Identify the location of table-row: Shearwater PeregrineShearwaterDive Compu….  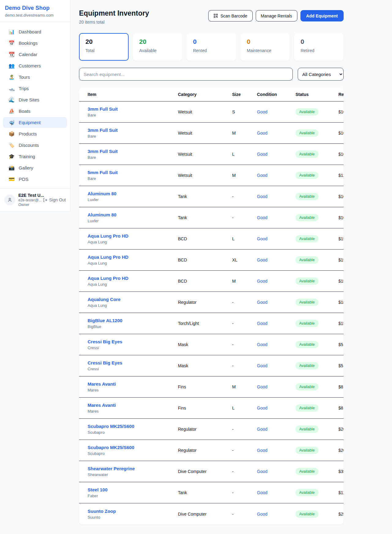
(211, 471).